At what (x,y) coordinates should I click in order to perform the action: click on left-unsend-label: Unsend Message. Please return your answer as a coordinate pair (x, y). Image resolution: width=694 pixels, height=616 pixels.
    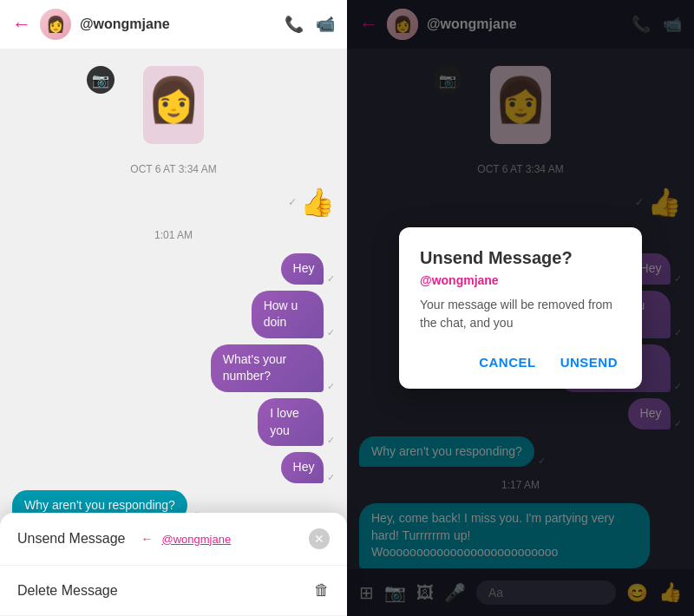
    Looking at the image, I should click on (71, 539).